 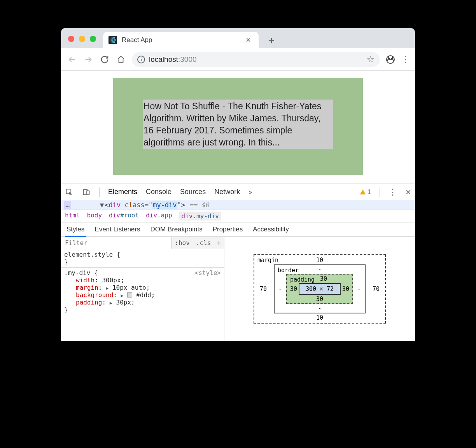 What do you see at coordinates (93, 39) in the screenshot?
I see `maximize-window-button` at bounding box center [93, 39].